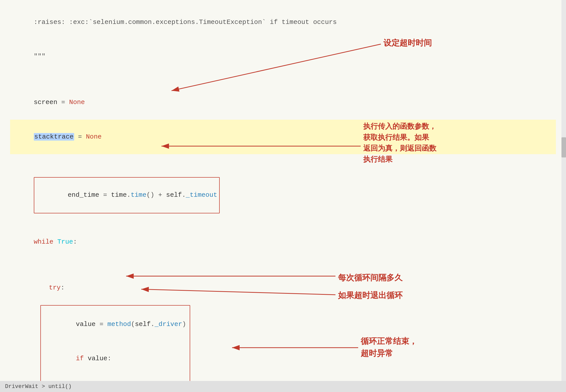  Describe the element at coordinates (283, 265) in the screenshot. I see `code-line-blank3` at that location.